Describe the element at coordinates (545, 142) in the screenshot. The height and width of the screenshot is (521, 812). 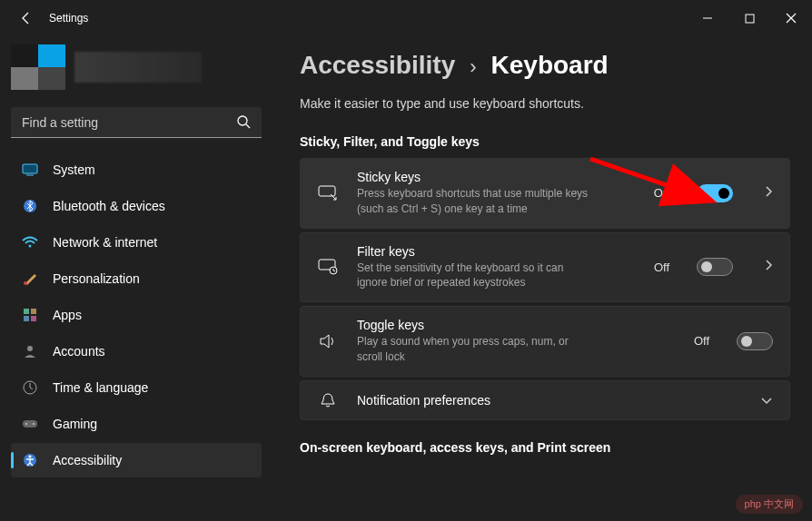
I see `section-heading-sticky: Sticky, Filter, and Toggle keys` at that location.